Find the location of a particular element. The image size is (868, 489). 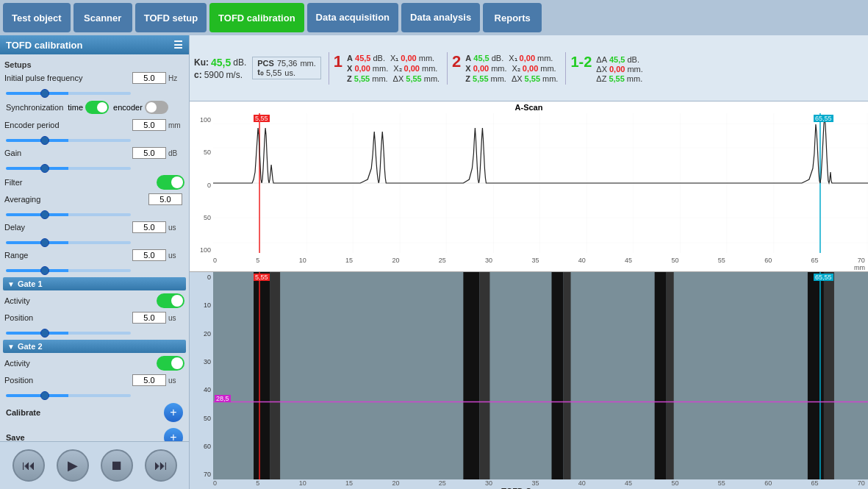

pcs-section: PCS 75,36 mm. t₀ 5,55 us. is located at coordinates (287, 68).